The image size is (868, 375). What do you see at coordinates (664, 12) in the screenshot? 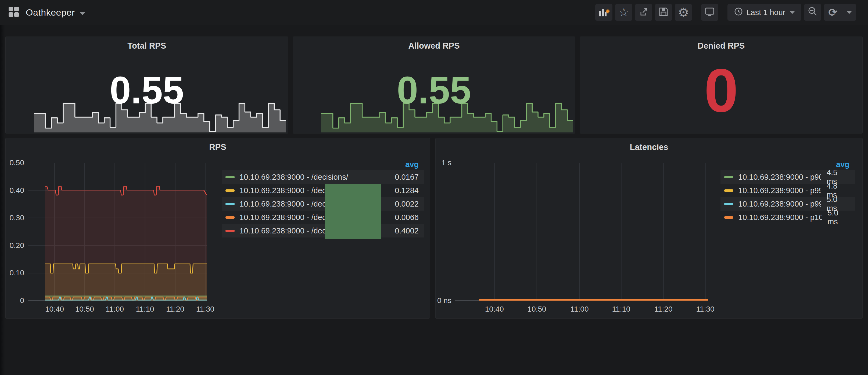
I see `save-icon` at bounding box center [664, 12].